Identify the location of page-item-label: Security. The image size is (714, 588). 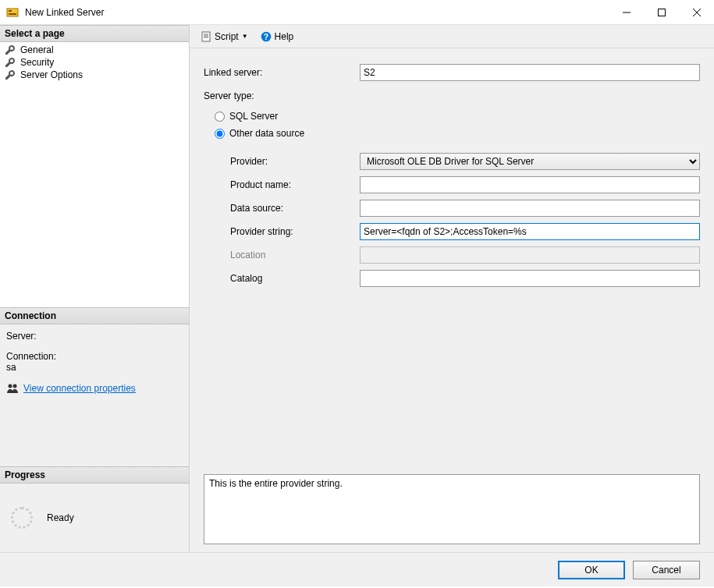
(37, 62).